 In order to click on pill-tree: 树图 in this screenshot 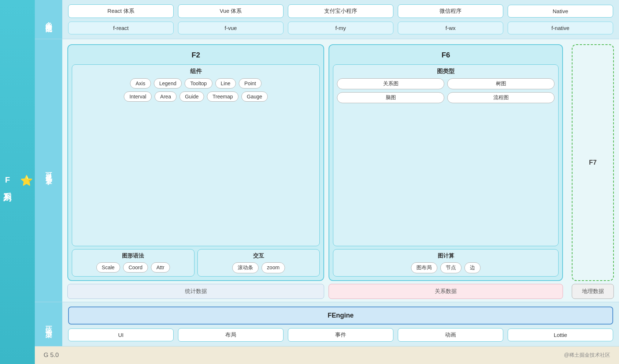, I will do `click(501, 84)`.